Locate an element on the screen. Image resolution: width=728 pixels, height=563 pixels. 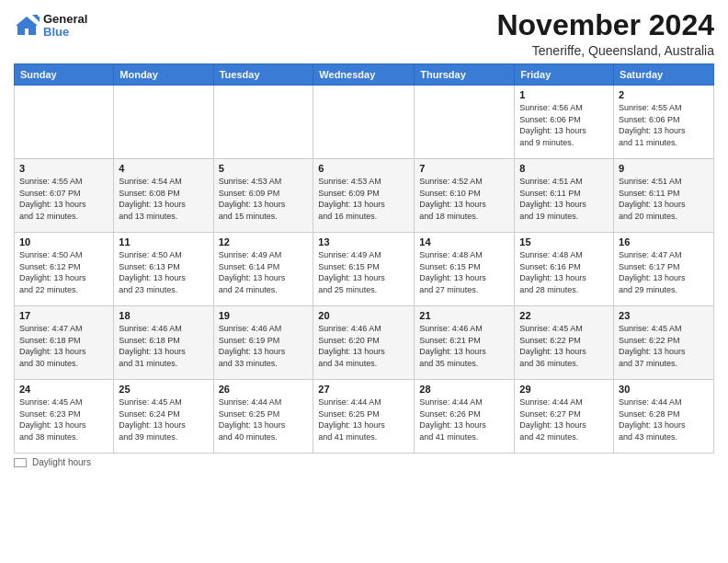
day-info: Sunrise: 4:55 AM Sunset: 6:06 PM Dayligh… is located at coordinates (664, 125).